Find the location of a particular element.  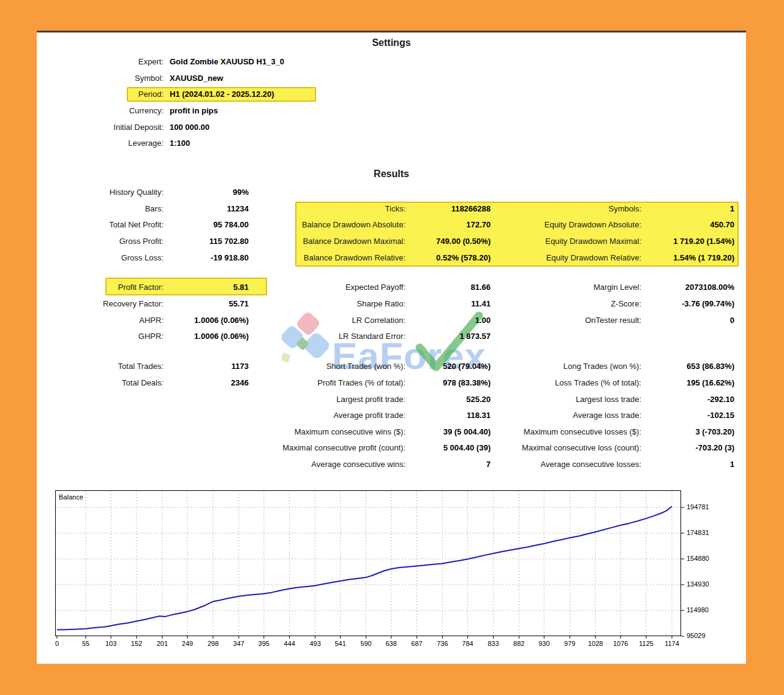

stat-label: Average loss trade: is located at coordinates (568, 416).